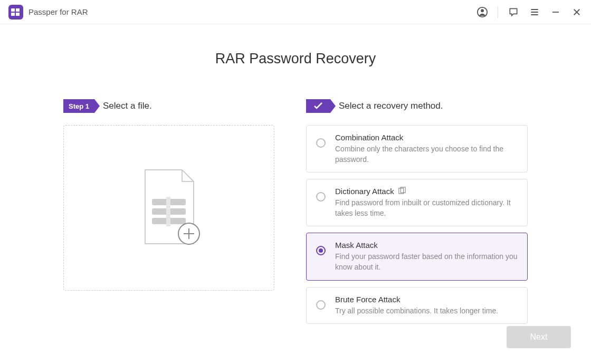  Describe the element at coordinates (426, 300) in the screenshot. I see `method-title: Brute Force Attack` at that location.